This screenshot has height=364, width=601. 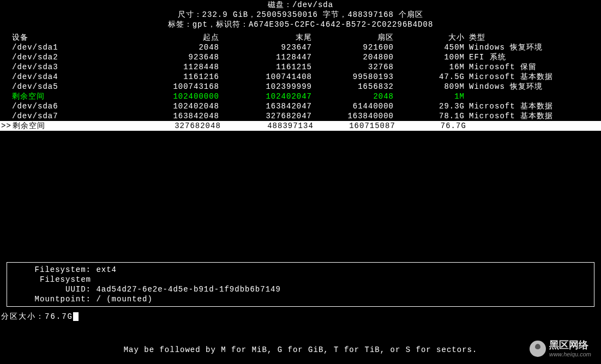 What do you see at coordinates (266, 96) in the screenshot?
I see `cell-end: 102402047` at bounding box center [266, 96].